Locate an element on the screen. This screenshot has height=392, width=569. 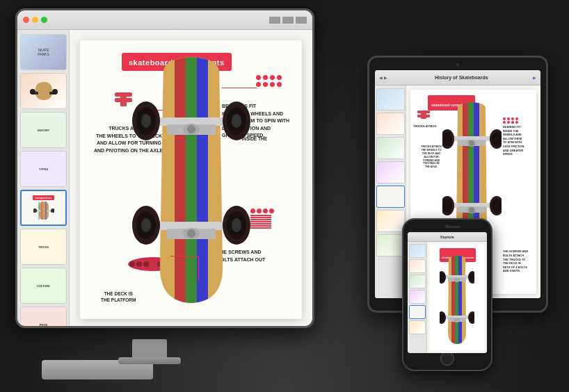
deck-connector-v is located at coordinates (199, 268).